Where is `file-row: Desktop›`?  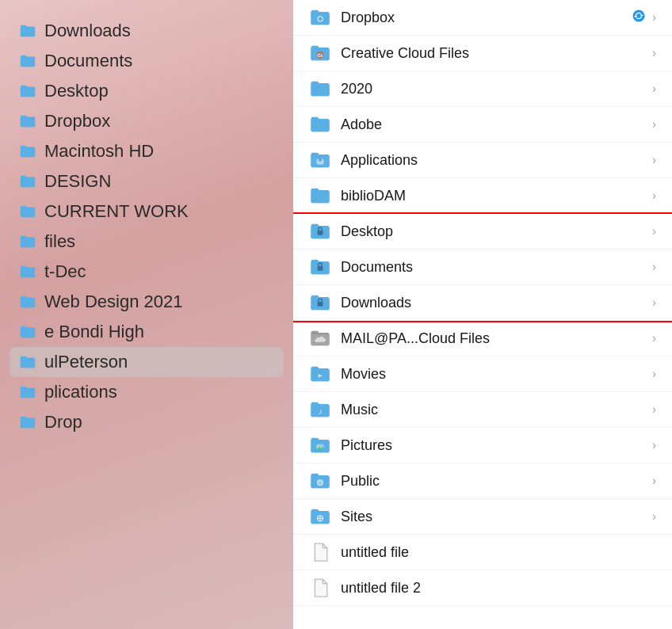 file-row: Desktop› is located at coordinates (483, 231).